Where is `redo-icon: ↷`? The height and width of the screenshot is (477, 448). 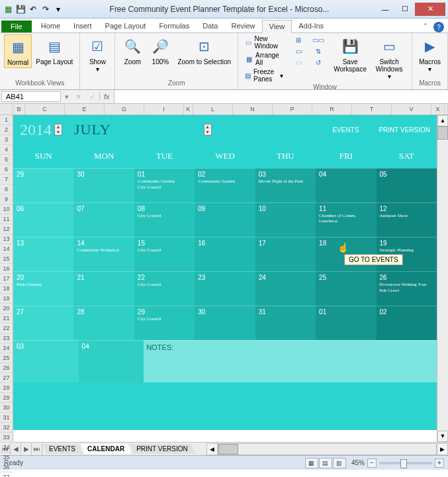
redo-icon: ↷ is located at coordinates (46, 9).